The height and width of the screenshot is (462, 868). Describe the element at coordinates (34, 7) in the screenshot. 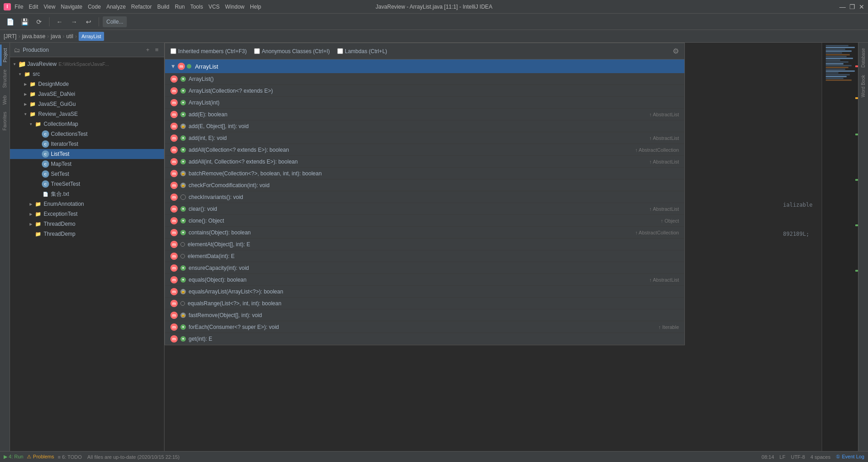

I see `menu-edit: Edit` at that location.